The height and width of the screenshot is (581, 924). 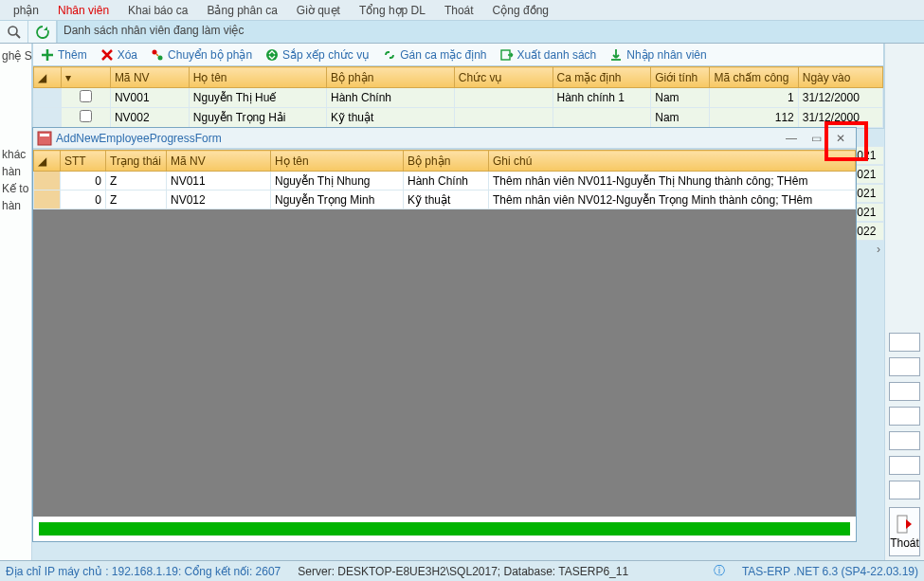 What do you see at coordinates (840, 118) in the screenshot?
I see `cell-ngayvao: 31/12/2000` at bounding box center [840, 118].